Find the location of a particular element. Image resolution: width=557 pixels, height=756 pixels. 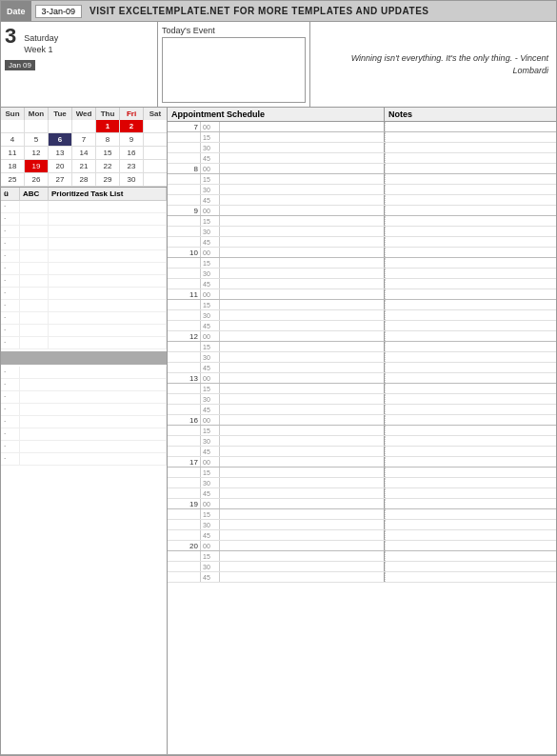

cal-cell-9: 9 is located at coordinates (131, 140).